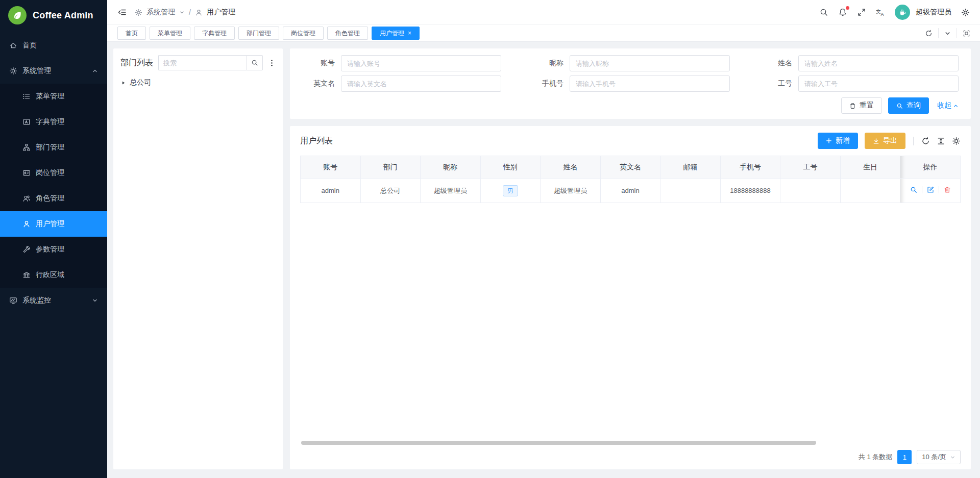 The width and height of the screenshot is (980, 478). Describe the element at coordinates (161, 12) in the screenshot. I see `breadcrumb-level1: 系统管理` at that location.